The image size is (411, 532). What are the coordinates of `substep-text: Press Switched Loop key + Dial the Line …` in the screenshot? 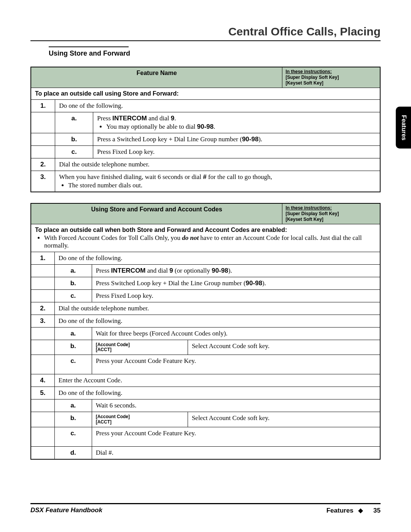 It's located at (236, 283).